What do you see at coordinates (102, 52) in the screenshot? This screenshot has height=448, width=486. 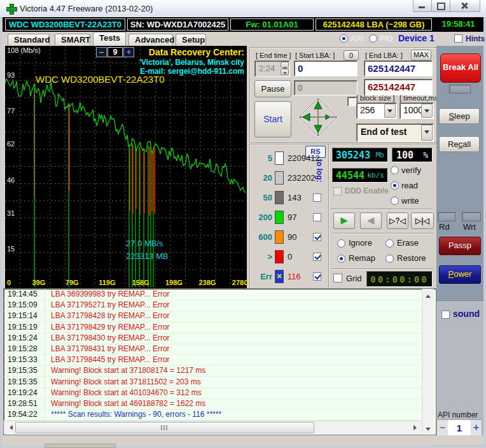 I see `graph-zoom-out-button: –` at bounding box center [102, 52].